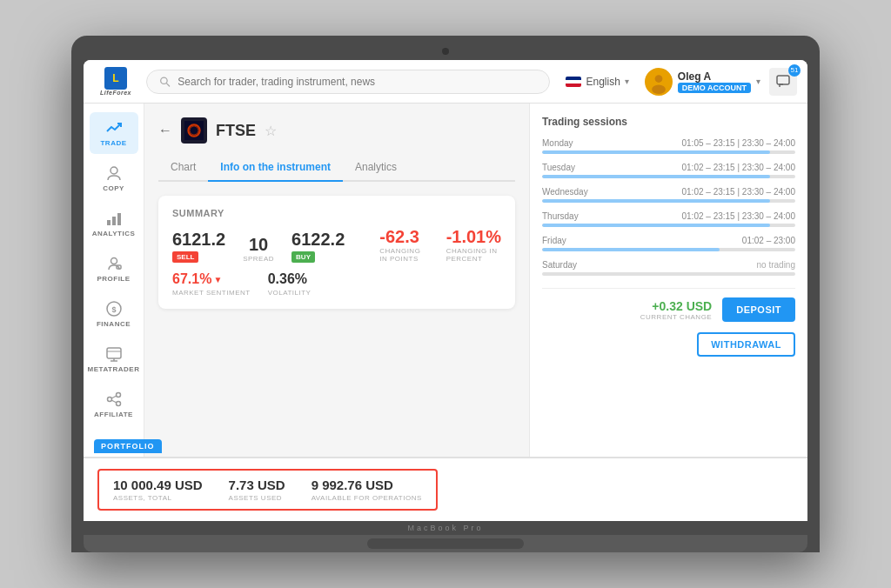 This screenshot has height=588, width=891. Describe the element at coordinates (668, 268) in the screenshot. I see `session-row: Saturday no trading` at that location.